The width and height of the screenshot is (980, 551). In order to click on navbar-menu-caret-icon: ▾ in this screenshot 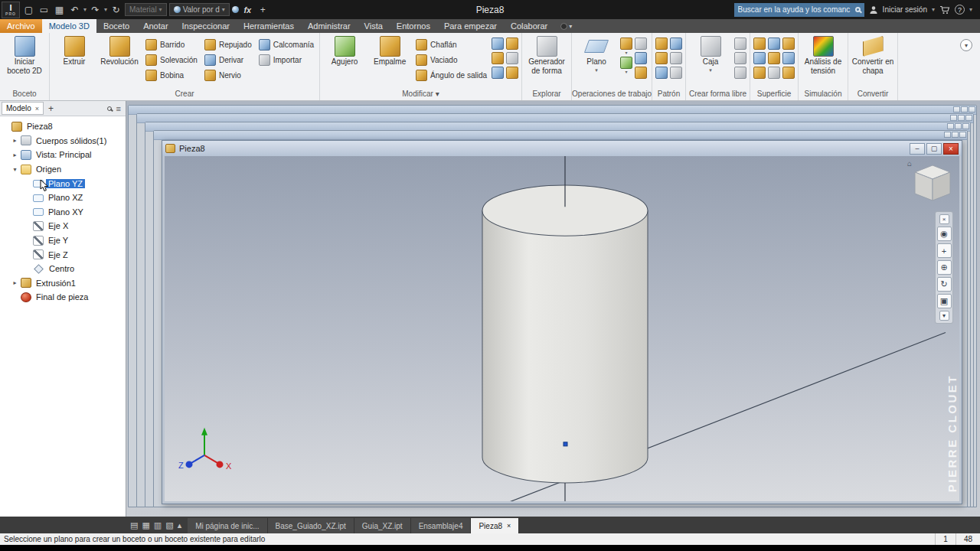, I will do `click(945, 315)`.